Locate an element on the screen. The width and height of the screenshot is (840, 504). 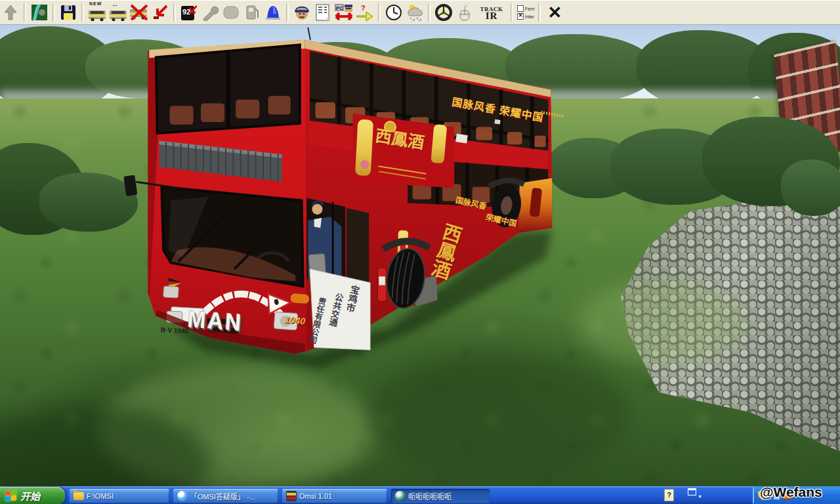
place-here-button is located at coordinates (160, 12).